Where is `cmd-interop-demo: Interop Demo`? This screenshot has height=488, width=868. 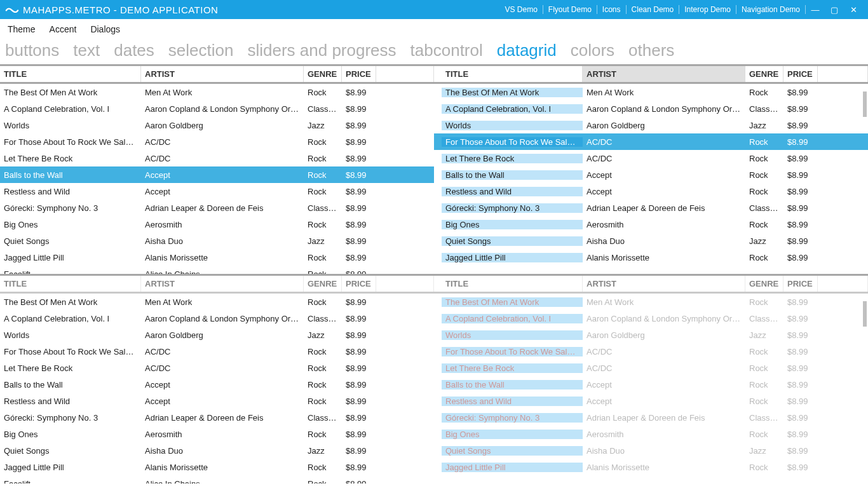 cmd-interop-demo: Interop Demo is located at coordinates (708, 10).